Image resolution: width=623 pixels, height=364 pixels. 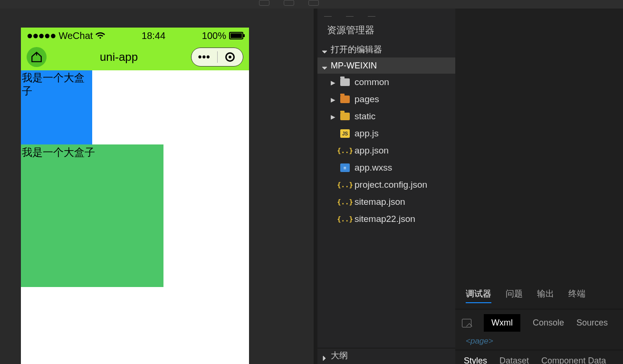 I want to click on devtools-style-tabs: Styles Dataset Component Data, so click(x=539, y=357).